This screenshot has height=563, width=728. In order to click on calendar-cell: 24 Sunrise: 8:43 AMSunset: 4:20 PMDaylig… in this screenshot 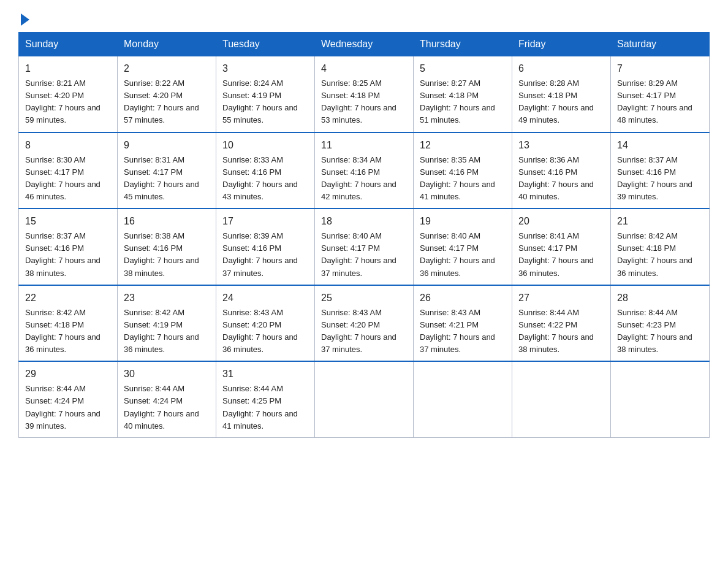, I will do `click(266, 324)`.